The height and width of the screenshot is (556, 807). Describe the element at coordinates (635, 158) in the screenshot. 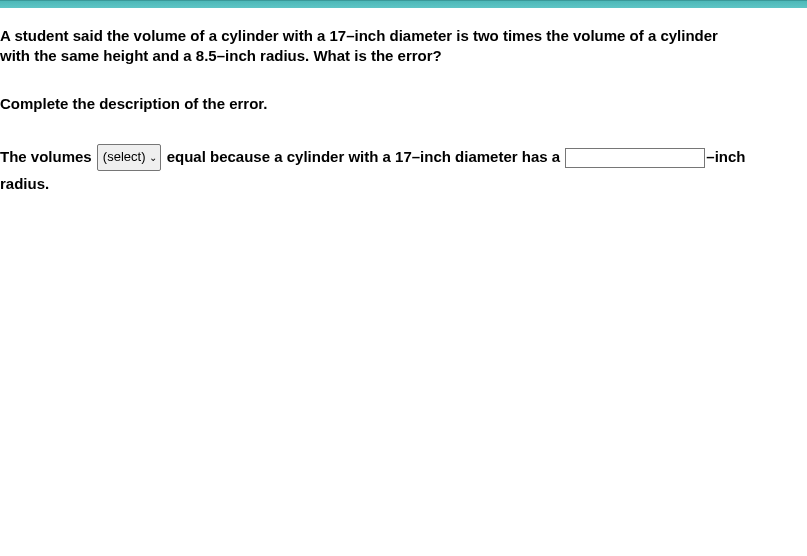

I see `radius-input` at that location.